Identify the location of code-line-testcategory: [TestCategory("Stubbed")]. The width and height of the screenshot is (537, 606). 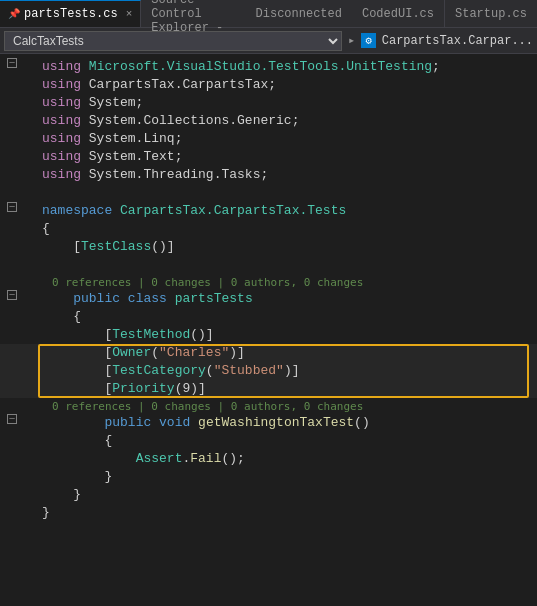
(288, 371).